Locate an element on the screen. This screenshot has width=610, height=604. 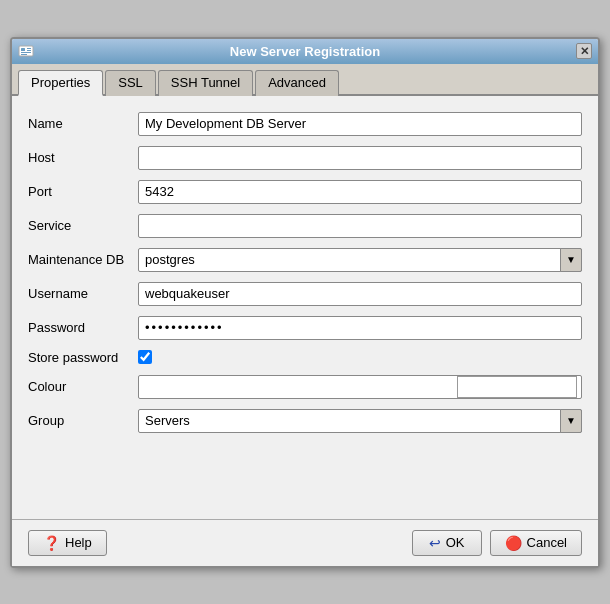
port-label: Port is located at coordinates (83, 192).